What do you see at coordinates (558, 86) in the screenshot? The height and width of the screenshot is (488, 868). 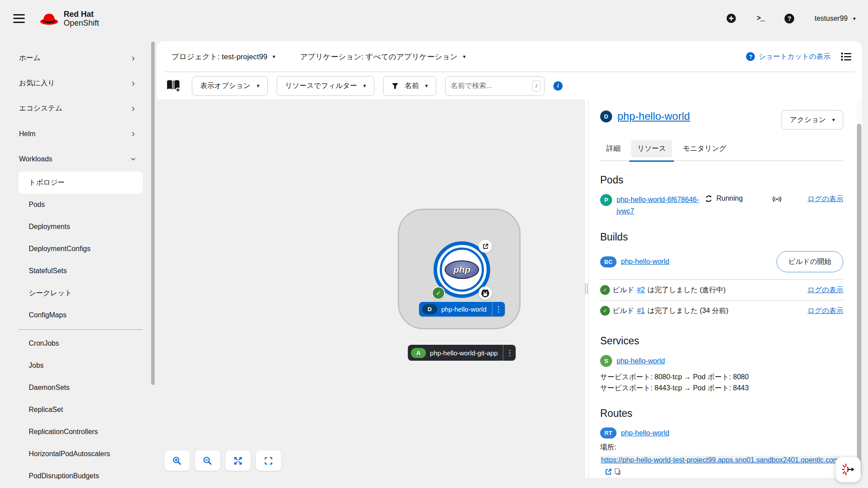 I see `info-icon: i` at bounding box center [558, 86].